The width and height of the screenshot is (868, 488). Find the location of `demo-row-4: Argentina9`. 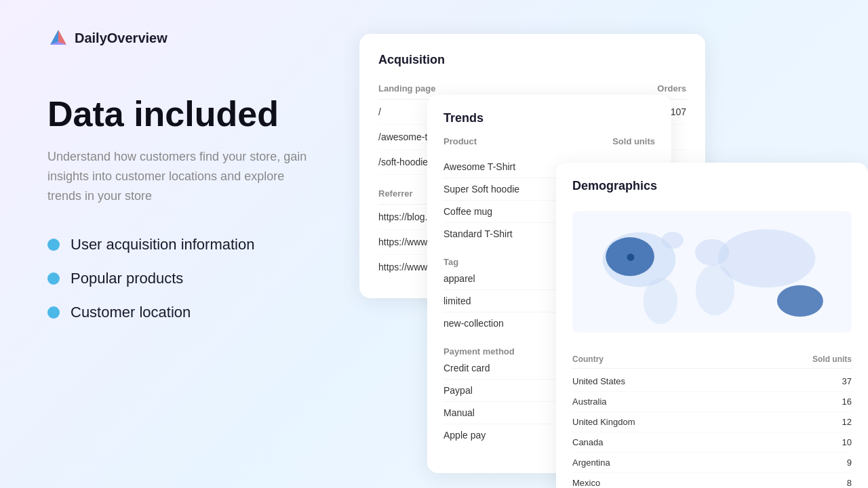

demo-row-4: Argentina9 is located at coordinates (712, 463).